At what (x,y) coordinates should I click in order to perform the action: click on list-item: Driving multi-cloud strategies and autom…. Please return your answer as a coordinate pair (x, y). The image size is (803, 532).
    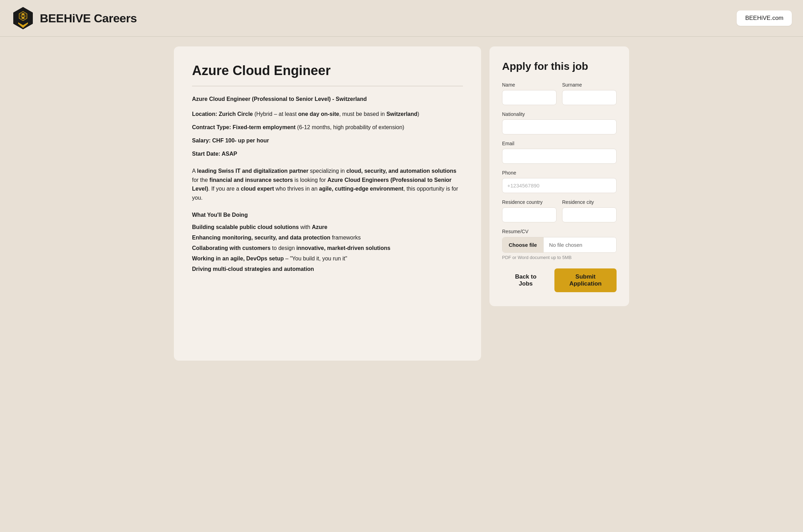
    Looking at the image, I should click on (327, 269).